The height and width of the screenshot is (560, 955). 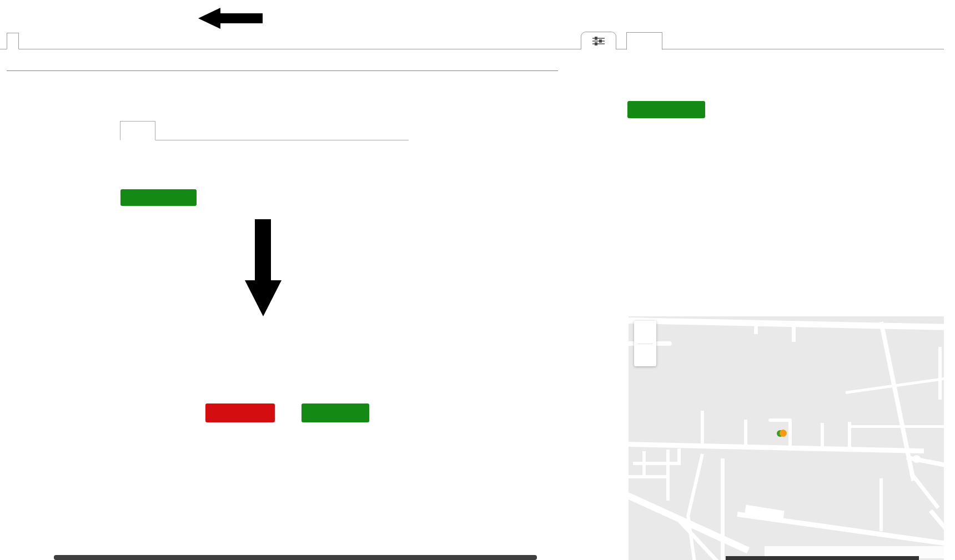 I want to click on annotation-arrow-down-shaft, so click(x=263, y=250).